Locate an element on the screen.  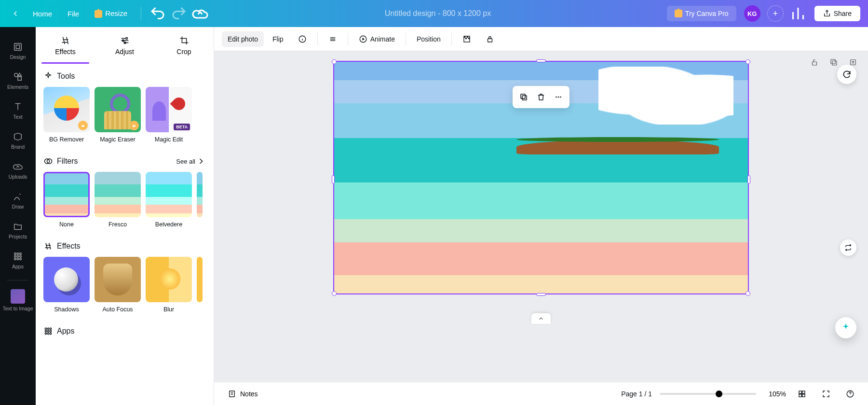
filter-peek is located at coordinates (200, 200).